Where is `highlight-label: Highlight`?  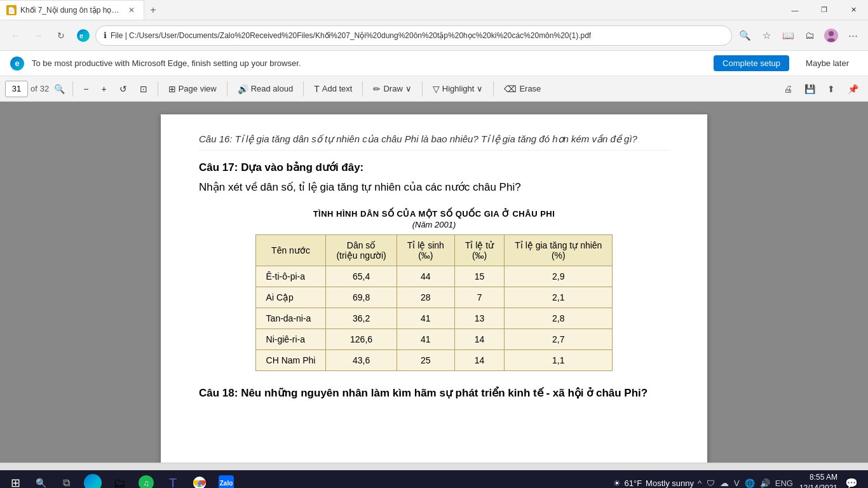 highlight-label: Highlight is located at coordinates (459, 89).